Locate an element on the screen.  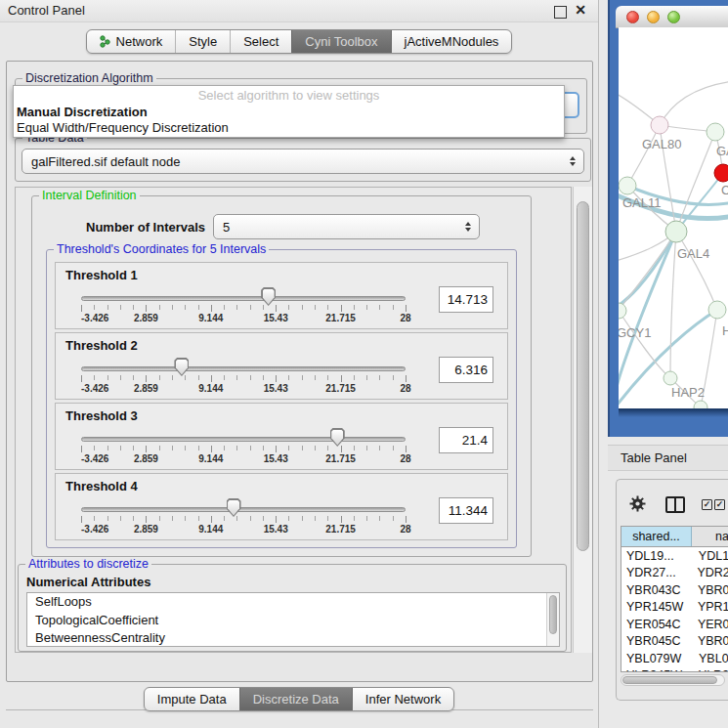
network-node-H is located at coordinates (717, 310).